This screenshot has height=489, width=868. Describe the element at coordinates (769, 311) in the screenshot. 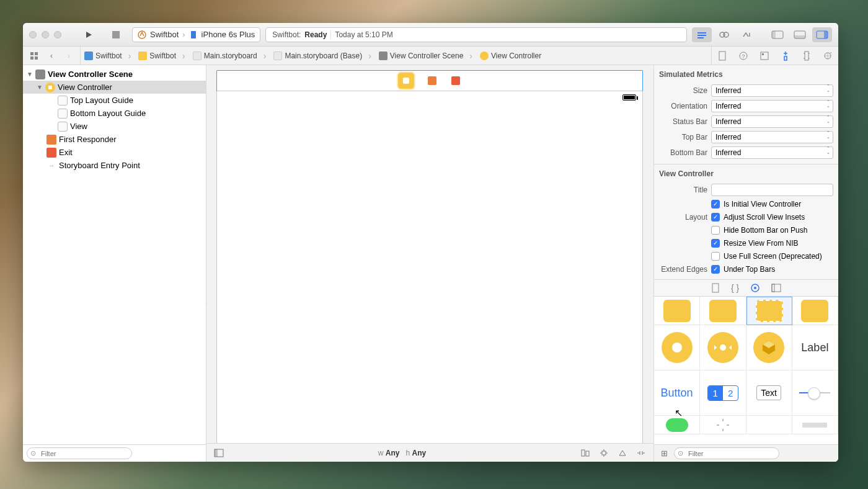

I see `lib-collection-reusable` at that location.